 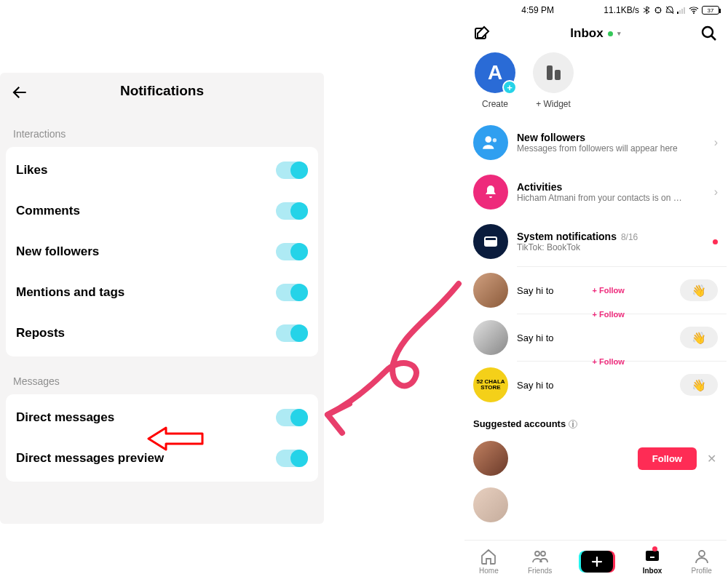 What do you see at coordinates (667, 458) in the screenshot?
I see `follow-button: Follow` at bounding box center [667, 458].